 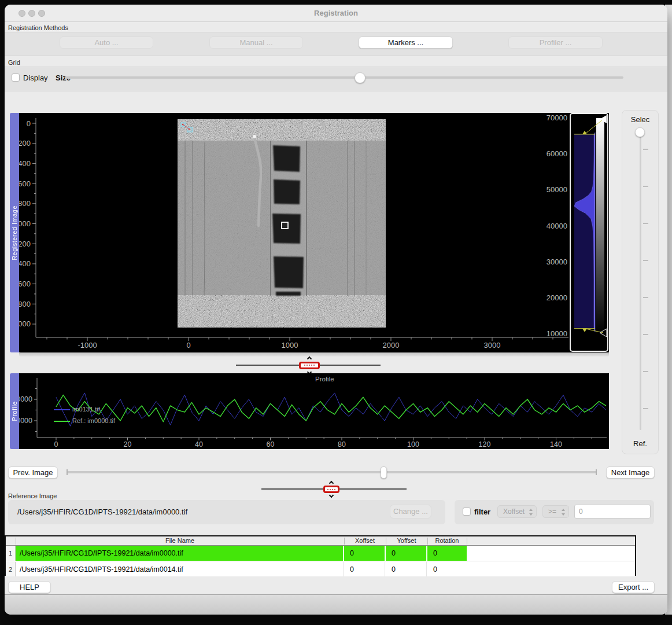 I want to click on svg-text: 2000, so click(x=391, y=345).